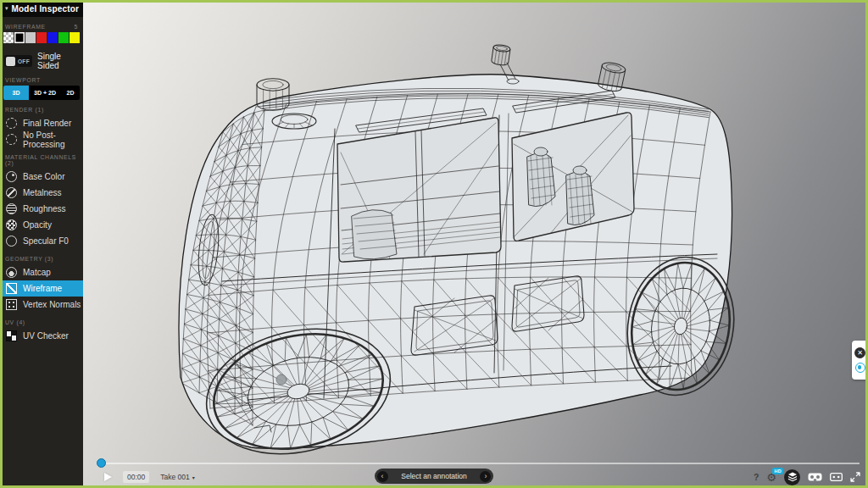  I want to click on sidebar-item-label: Base Color, so click(44, 176).